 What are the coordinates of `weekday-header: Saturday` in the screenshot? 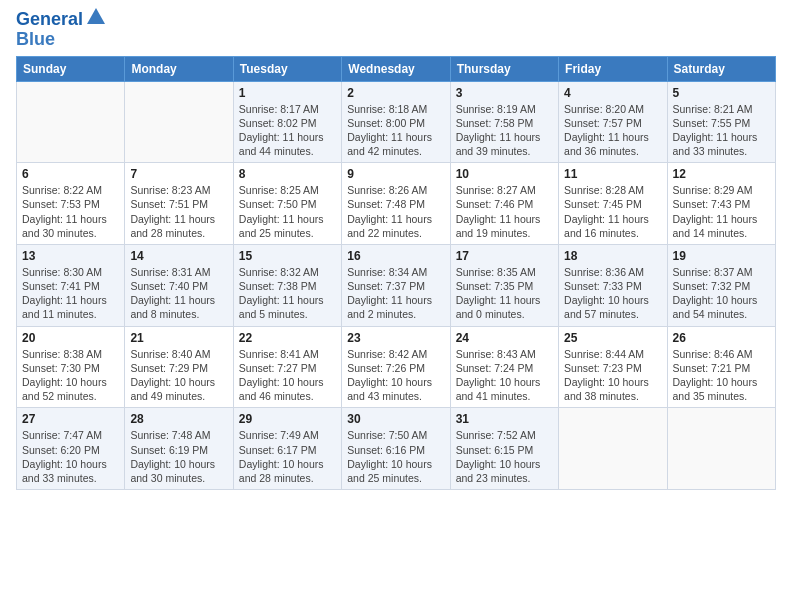 It's located at (721, 68).